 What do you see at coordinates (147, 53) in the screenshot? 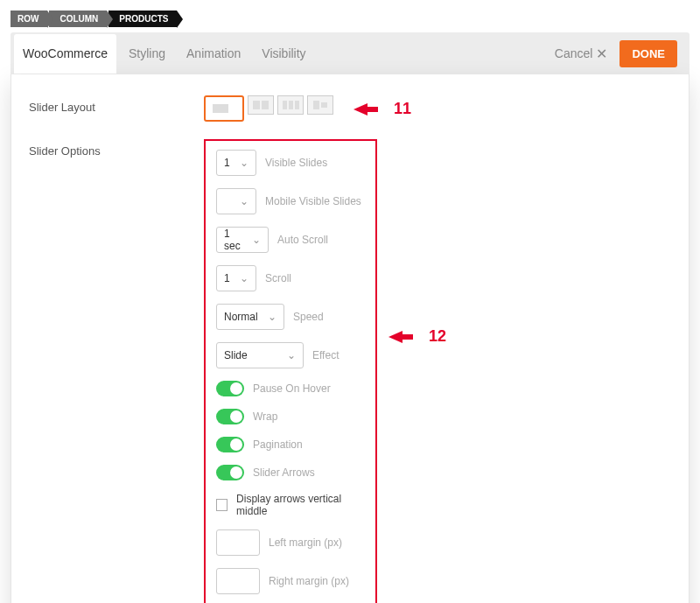
I see `tab-styling: Styling` at bounding box center [147, 53].